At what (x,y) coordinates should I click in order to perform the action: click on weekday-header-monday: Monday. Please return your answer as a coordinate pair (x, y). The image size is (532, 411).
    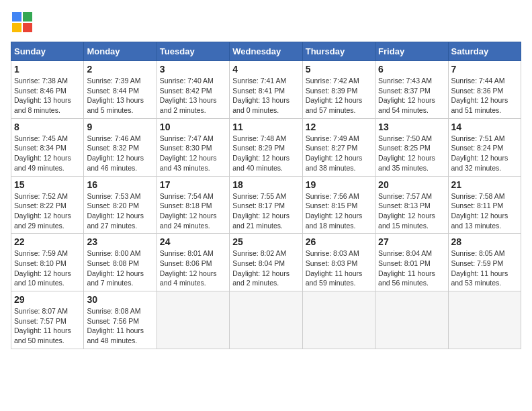
    Looking at the image, I should click on (120, 52).